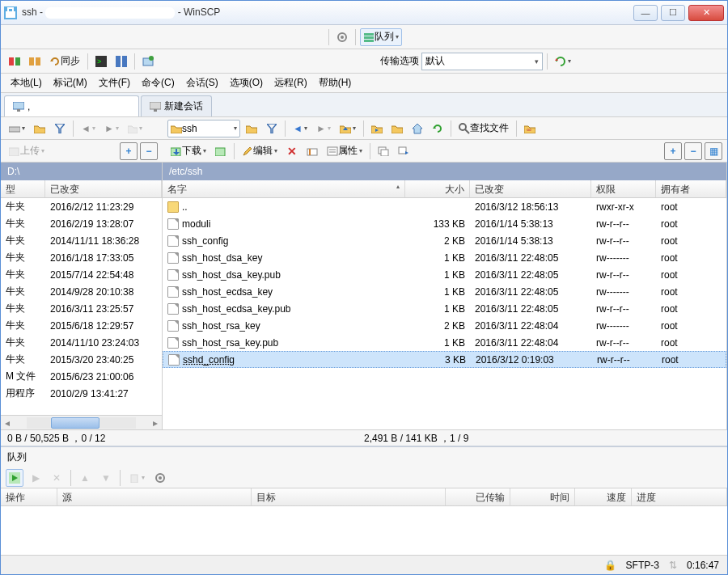 The width and height of the screenshot is (728, 575). I want to click on options-icon, so click(342, 37).